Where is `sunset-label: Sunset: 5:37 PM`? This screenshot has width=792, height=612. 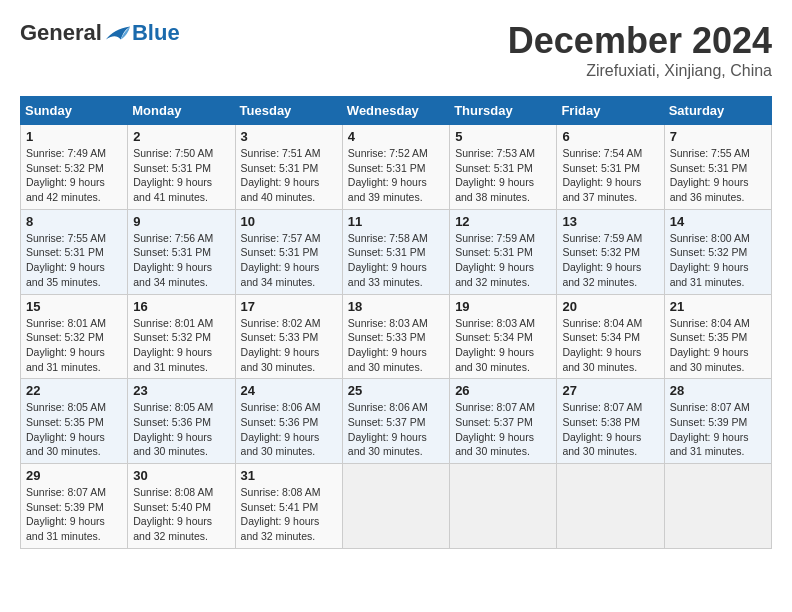 sunset-label: Sunset: 5:37 PM is located at coordinates (494, 422).